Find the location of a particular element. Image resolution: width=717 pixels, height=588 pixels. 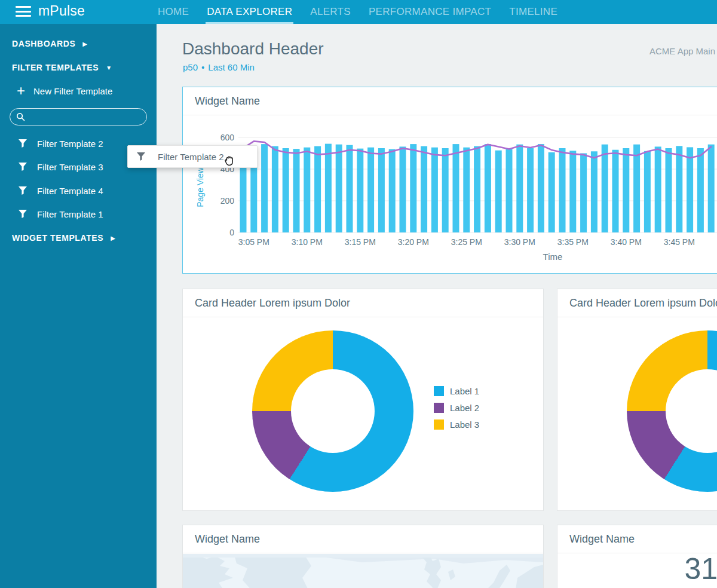

plus-icon: + is located at coordinates (21, 91).